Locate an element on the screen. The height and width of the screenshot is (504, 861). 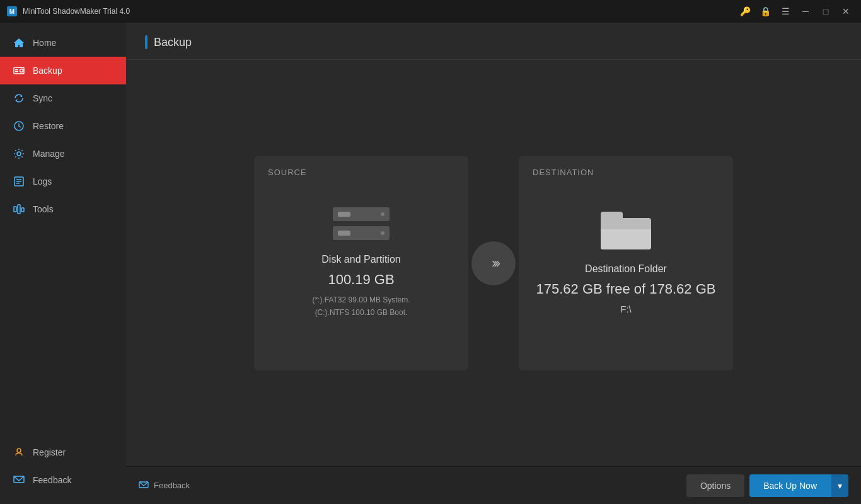
destination-card: DESTINATION Destination Folder 175.62 GB… is located at coordinates (626, 263).